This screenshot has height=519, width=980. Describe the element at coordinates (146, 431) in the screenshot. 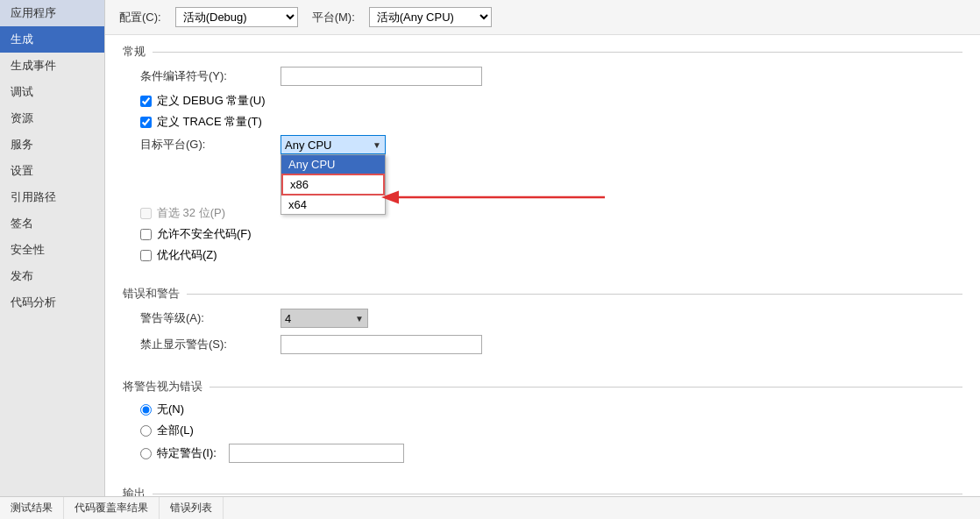

I see `all-radio` at that location.